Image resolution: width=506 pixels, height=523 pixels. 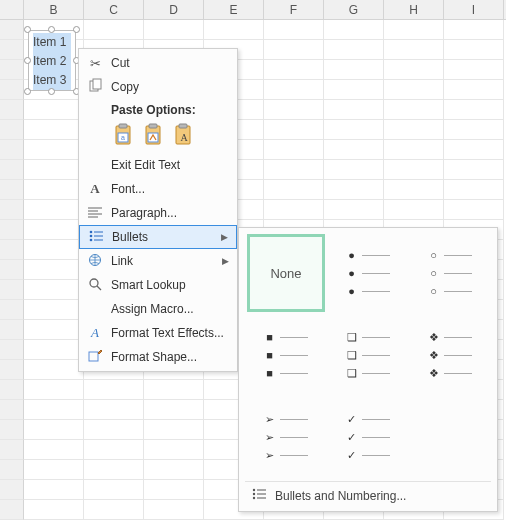 What do you see at coordinates (286, 273) in the screenshot?
I see `bullet-none: None` at bounding box center [286, 273].